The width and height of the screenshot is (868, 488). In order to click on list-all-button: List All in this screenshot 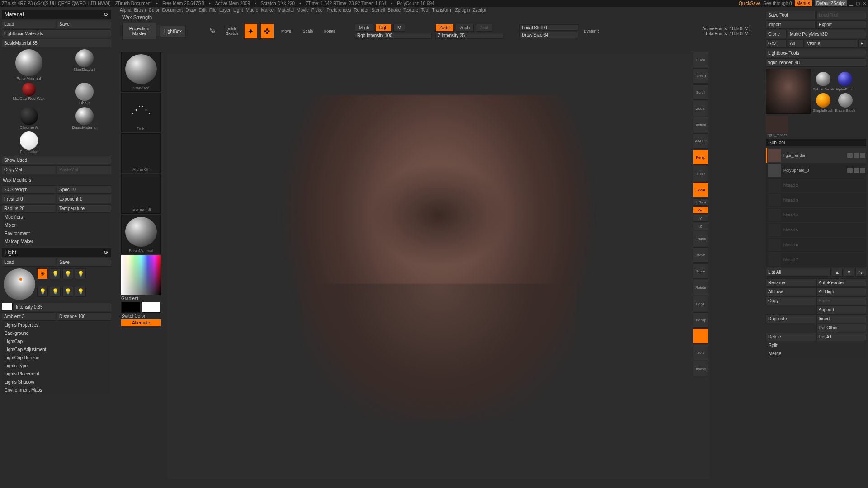, I will do `click(798, 272)`.